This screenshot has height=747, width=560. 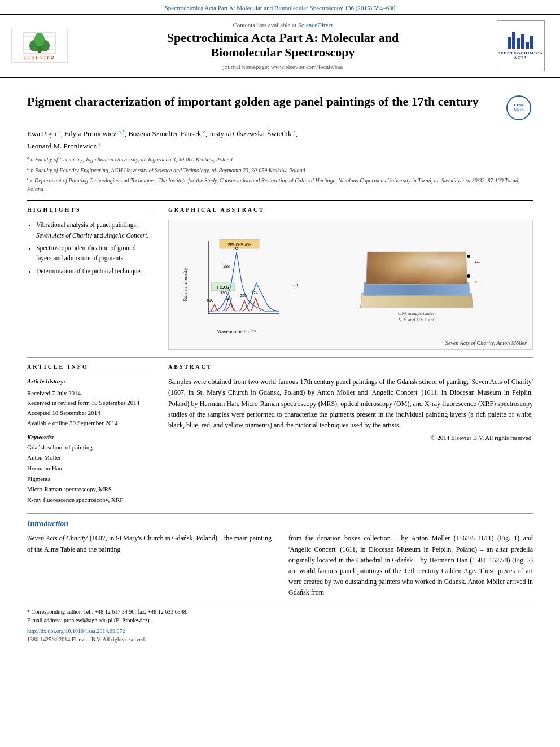 I want to click on article-info-content: Article history: Received 7 July 2014 Re…, so click(x=89, y=440).